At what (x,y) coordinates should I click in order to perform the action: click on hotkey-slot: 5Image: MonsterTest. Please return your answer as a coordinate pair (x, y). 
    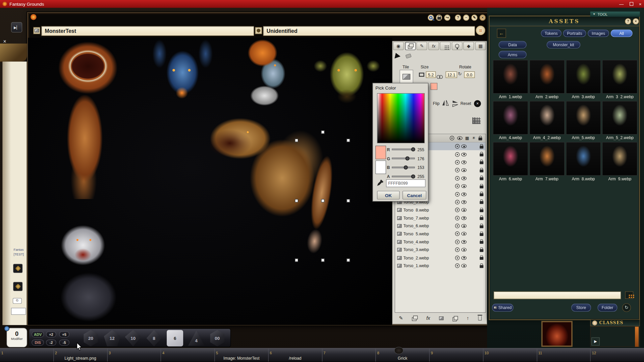
    Looking at the image, I should click on (241, 355).